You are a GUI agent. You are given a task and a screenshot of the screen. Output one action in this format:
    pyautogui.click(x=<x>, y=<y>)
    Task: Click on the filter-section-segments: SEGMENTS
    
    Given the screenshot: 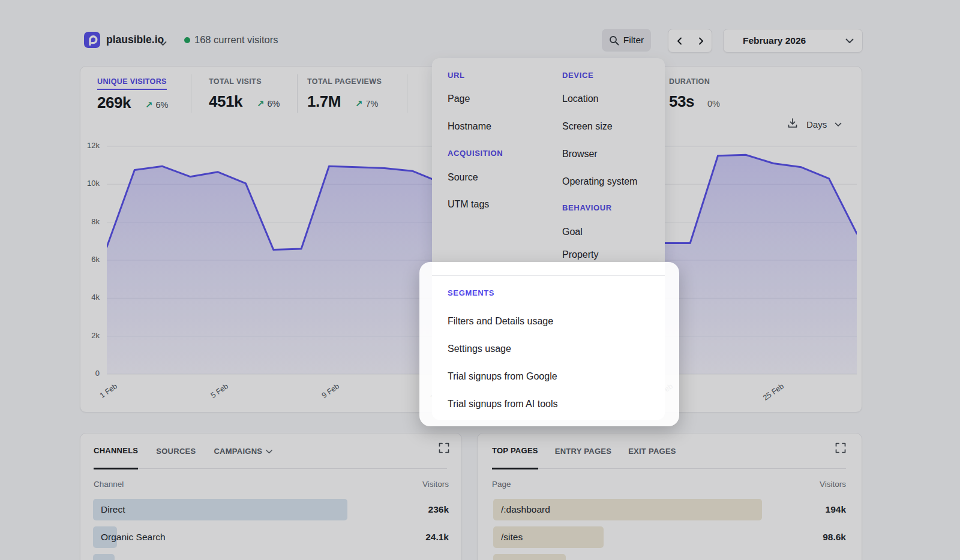 What is the action you would take?
    pyautogui.click(x=471, y=293)
    